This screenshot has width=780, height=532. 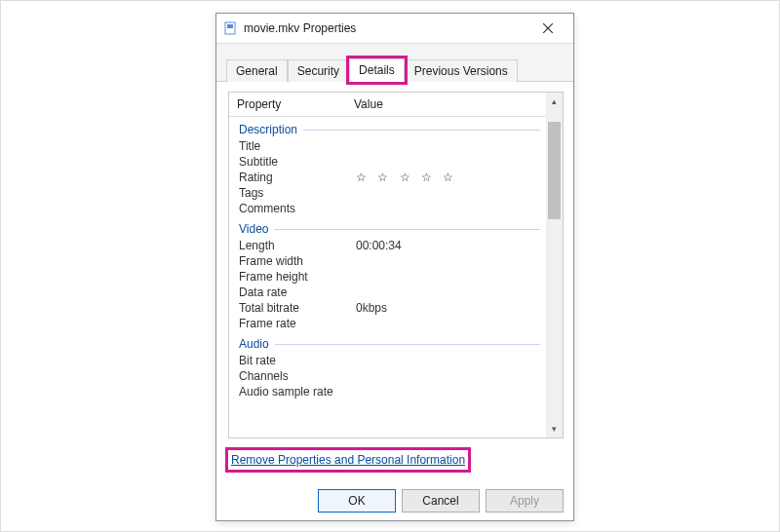 I want to click on val-rating-stars: ☆ ☆ ☆ ☆ ☆, so click(x=448, y=177).